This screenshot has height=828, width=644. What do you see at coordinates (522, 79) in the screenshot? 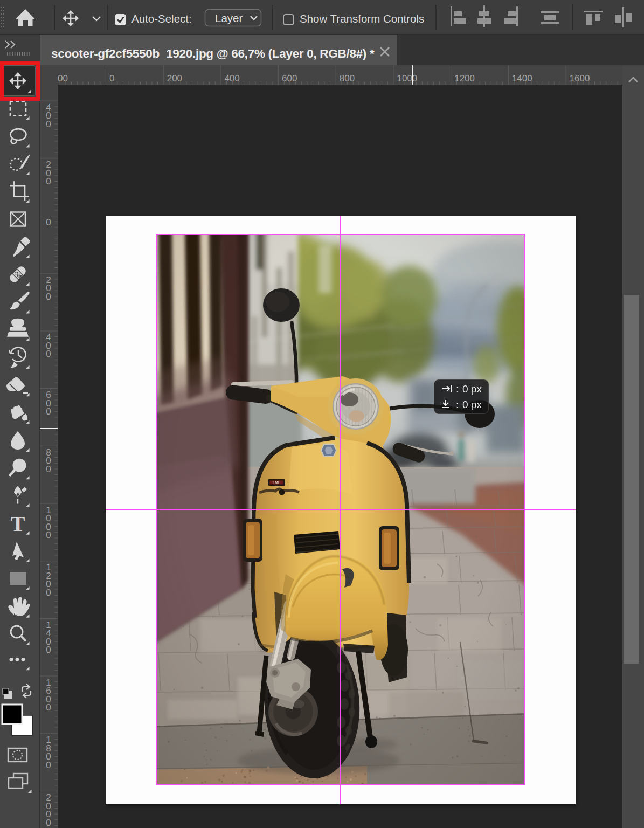
I see `svg-text: 1400` at bounding box center [522, 79].